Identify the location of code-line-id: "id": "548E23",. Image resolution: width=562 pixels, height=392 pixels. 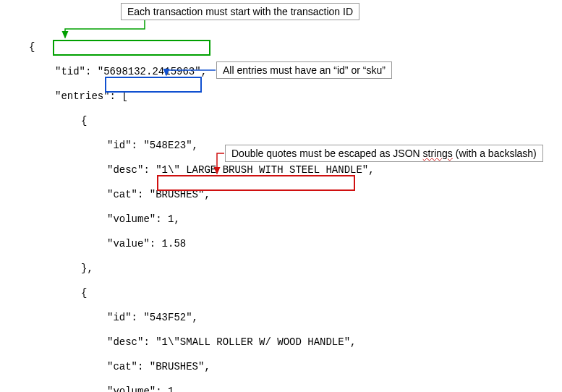
(202, 146).